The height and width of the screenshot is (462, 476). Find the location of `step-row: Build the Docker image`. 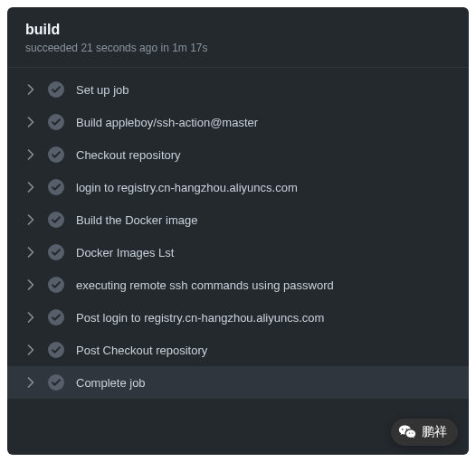

step-row: Build the Docker image is located at coordinates (238, 220).